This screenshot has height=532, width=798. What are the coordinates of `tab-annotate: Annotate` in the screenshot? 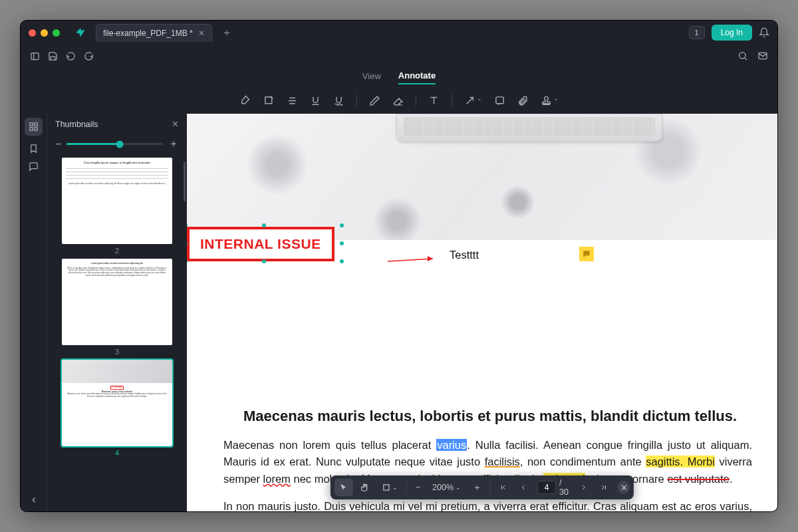 It's located at (417, 77).